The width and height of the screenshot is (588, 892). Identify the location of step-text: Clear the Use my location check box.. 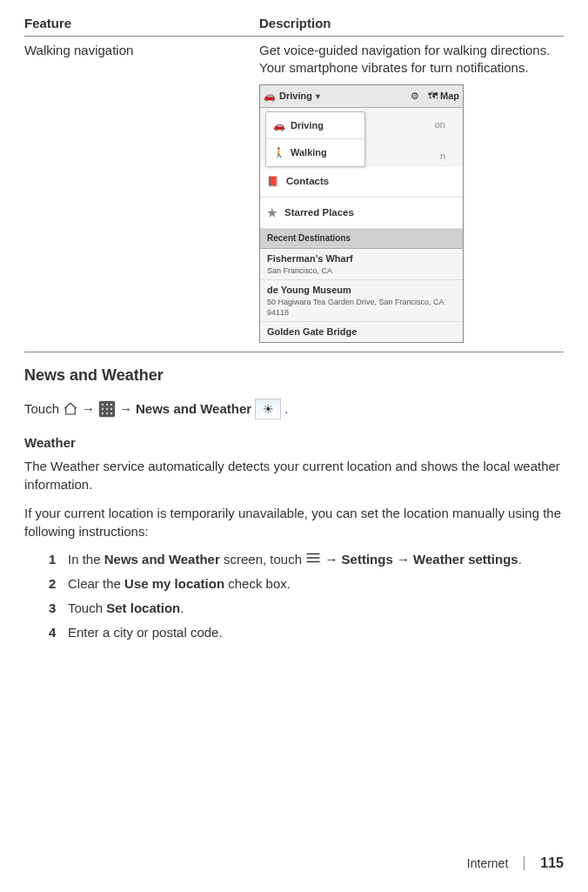
(316, 584).